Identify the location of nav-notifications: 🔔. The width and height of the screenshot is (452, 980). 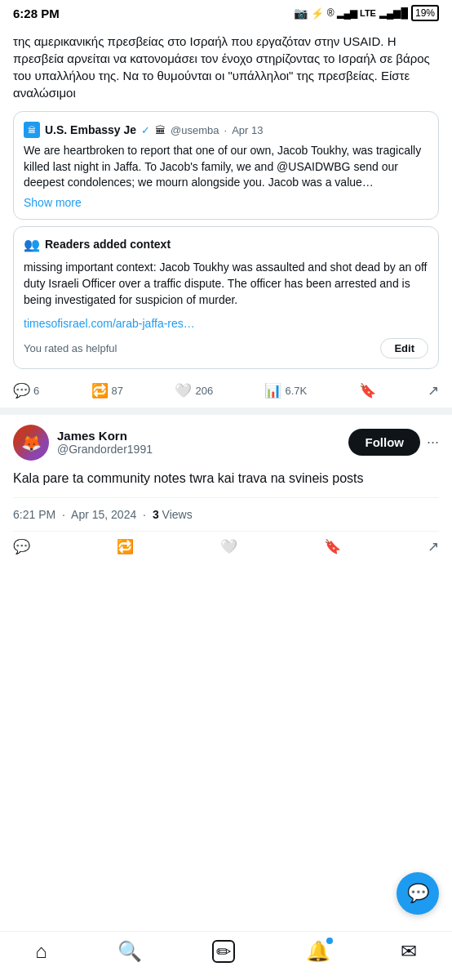
(318, 951).